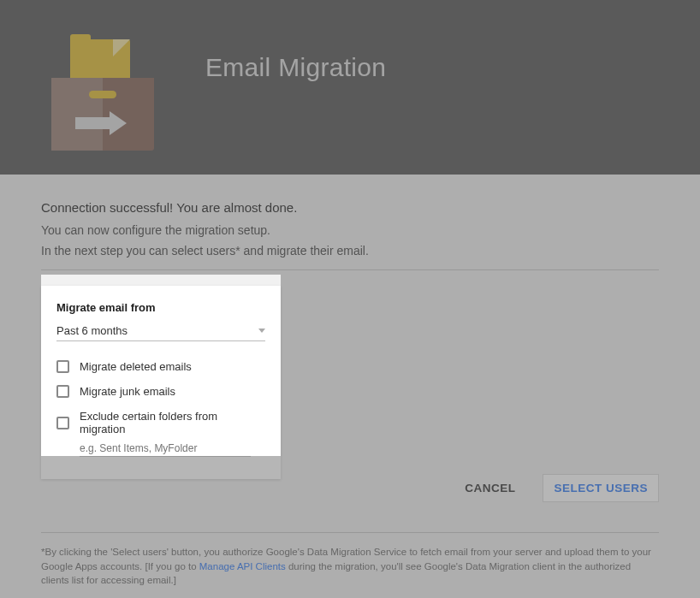  What do you see at coordinates (262, 330) in the screenshot?
I see `chevron-down-icon` at bounding box center [262, 330].